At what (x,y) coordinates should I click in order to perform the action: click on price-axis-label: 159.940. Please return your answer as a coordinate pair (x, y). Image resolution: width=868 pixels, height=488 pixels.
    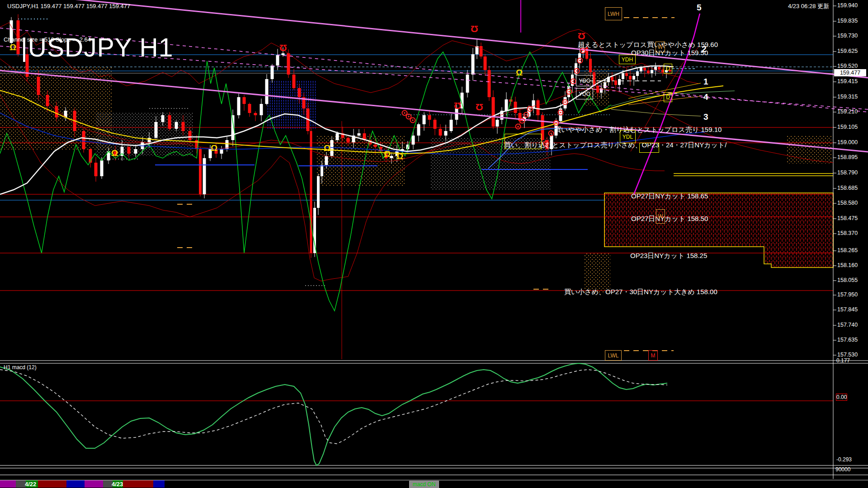
    Looking at the image, I should click on (847, 5).